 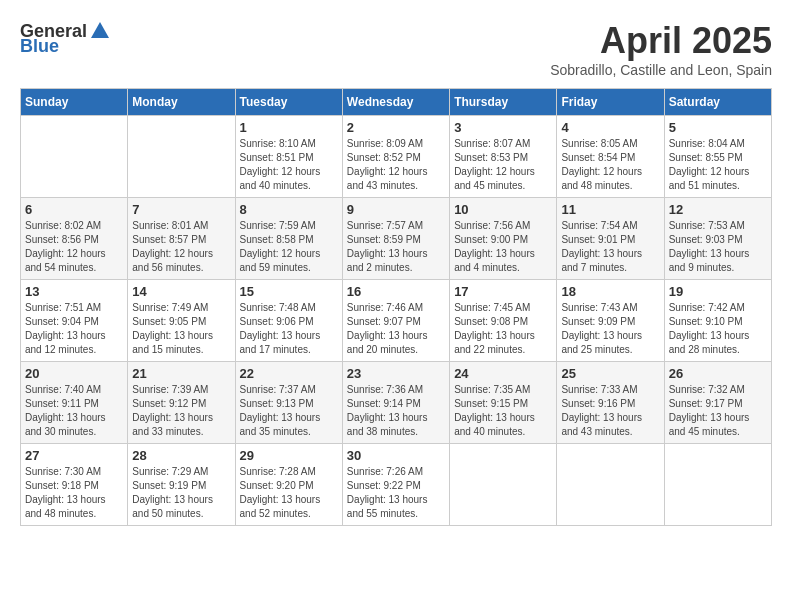 What do you see at coordinates (610, 247) in the screenshot?
I see `day-info: Sunrise: 7:54 AM Sunset: 9:01 PM Dayligh…` at bounding box center [610, 247].